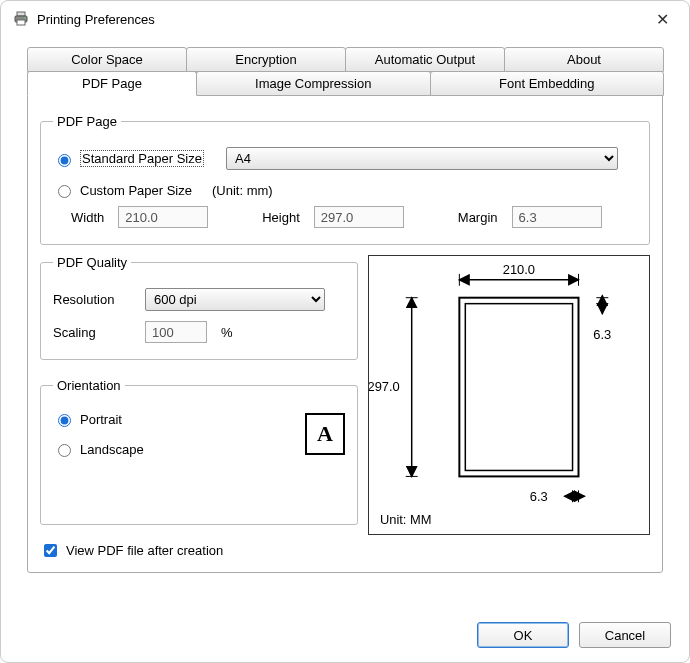 This screenshot has width=690, height=663. Describe the element at coordinates (281, 218) in the screenshot. I see `height-label: Height` at that location.